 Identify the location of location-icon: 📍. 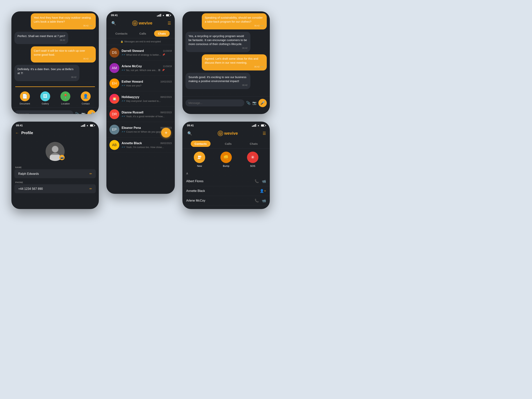
(65, 96).